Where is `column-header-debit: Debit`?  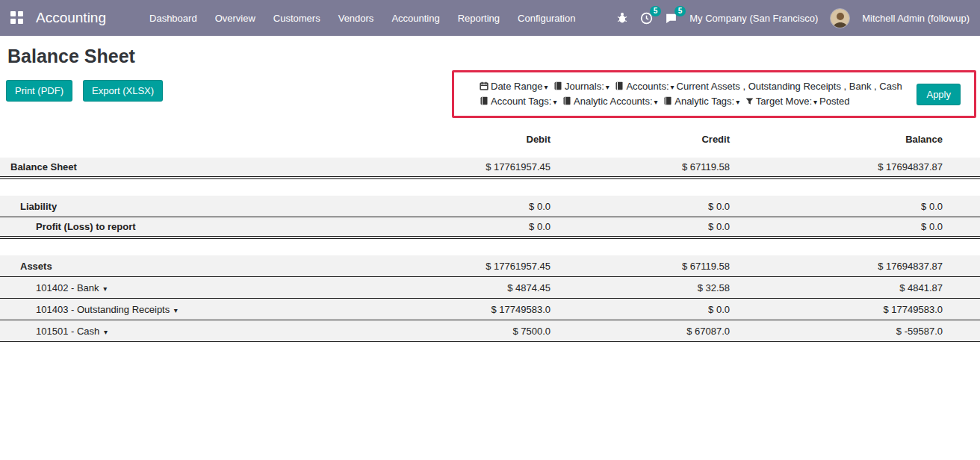 column-header-debit: Debit is located at coordinates (461, 139).